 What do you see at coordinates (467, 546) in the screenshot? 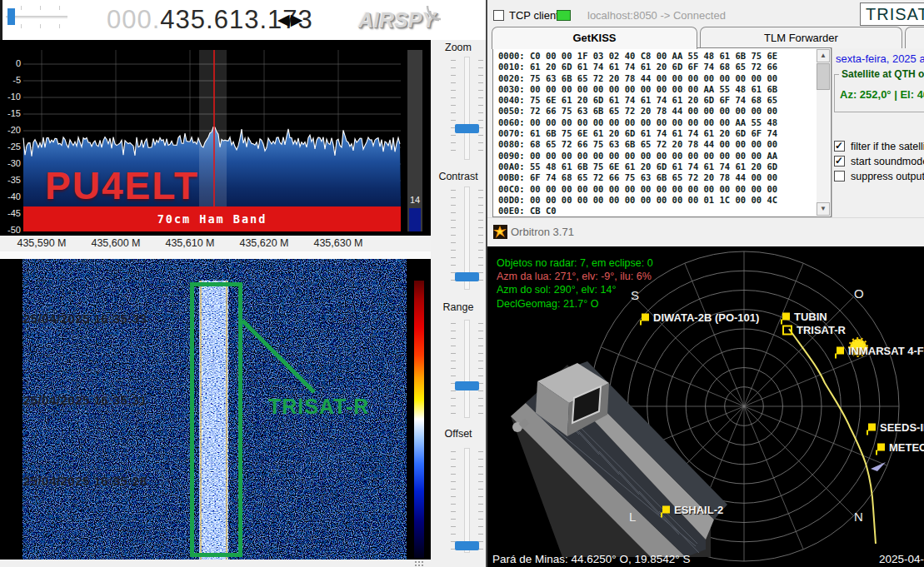
I see `slider-handle-offset` at bounding box center [467, 546].